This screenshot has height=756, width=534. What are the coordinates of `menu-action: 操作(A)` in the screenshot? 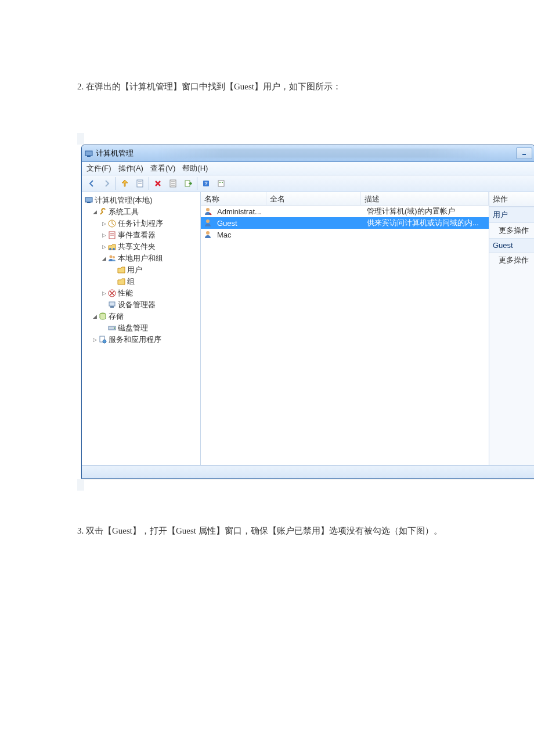 It's located at (131, 168).